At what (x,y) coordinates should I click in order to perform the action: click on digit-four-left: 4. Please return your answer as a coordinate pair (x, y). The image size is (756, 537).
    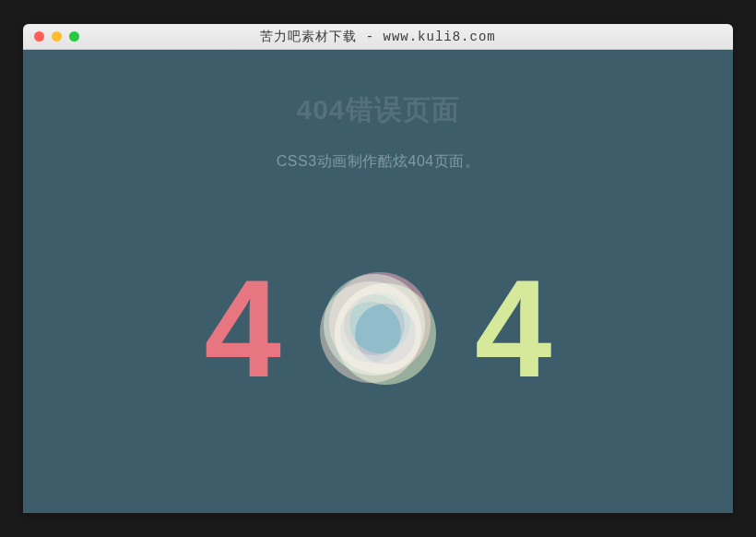
    Looking at the image, I should click on (243, 328).